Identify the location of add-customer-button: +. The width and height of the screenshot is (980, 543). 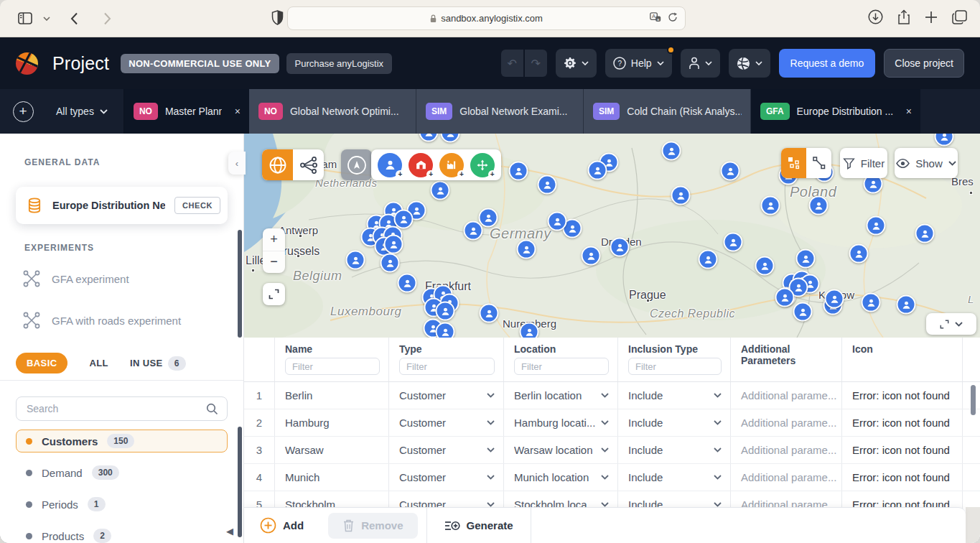
(390, 165).